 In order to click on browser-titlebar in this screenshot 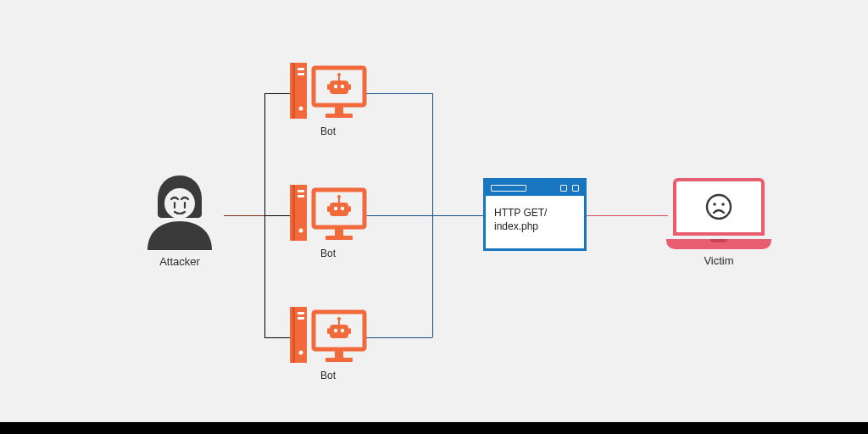, I will do `click(535, 188)`.